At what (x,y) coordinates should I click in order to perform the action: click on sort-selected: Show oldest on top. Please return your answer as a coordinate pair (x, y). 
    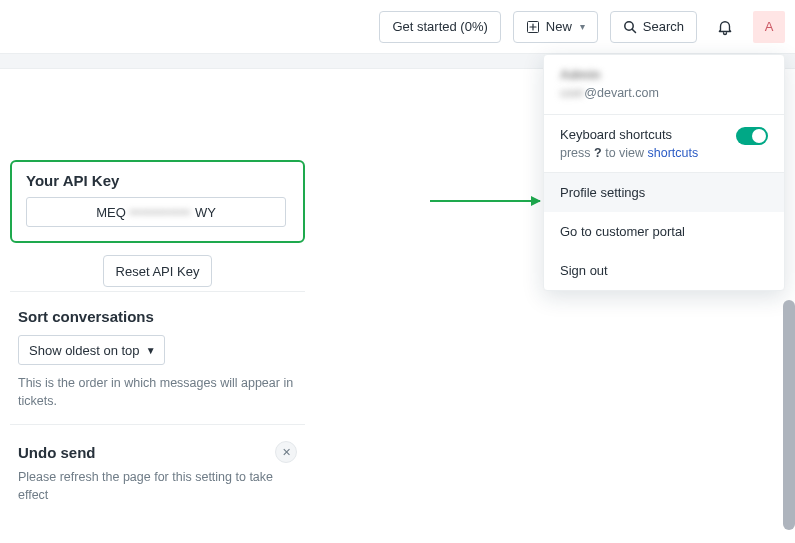
    Looking at the image, I should click on (84, 350).